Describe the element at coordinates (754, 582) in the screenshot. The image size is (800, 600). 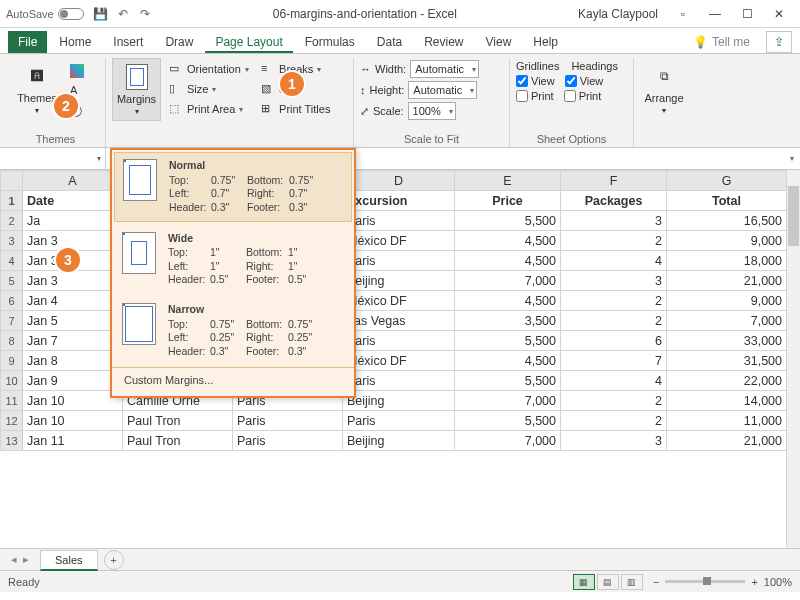
I see `zoom-in-icon: +` at that location.